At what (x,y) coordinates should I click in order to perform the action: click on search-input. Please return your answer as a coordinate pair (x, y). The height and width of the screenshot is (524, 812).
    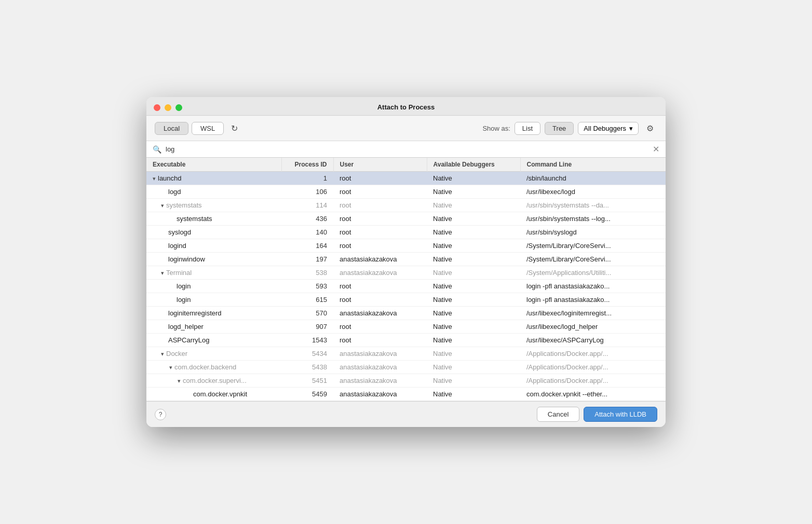
    Looking at the image, I should click on (407, 149).